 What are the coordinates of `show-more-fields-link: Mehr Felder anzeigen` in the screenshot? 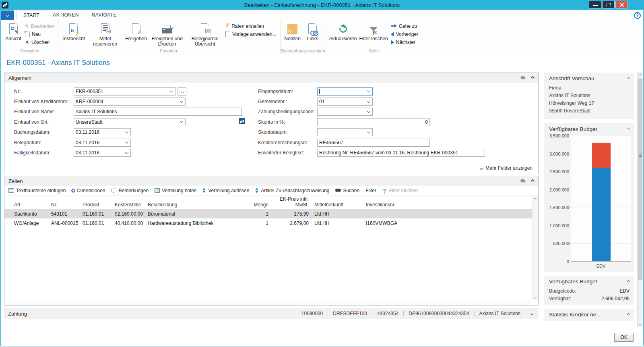 It's located at (506, 168).